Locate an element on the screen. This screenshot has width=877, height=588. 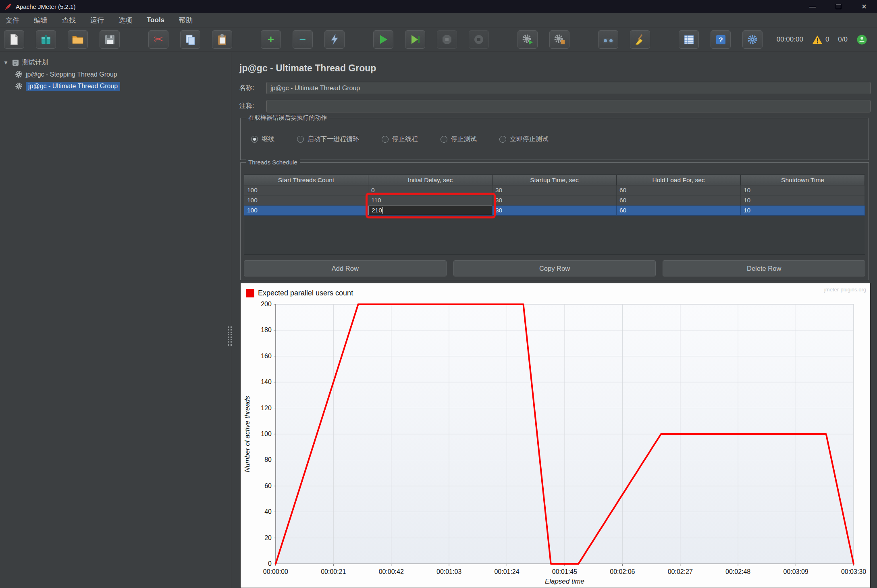
svg-text: 00:02:27 is located at coordinates (680, 571).